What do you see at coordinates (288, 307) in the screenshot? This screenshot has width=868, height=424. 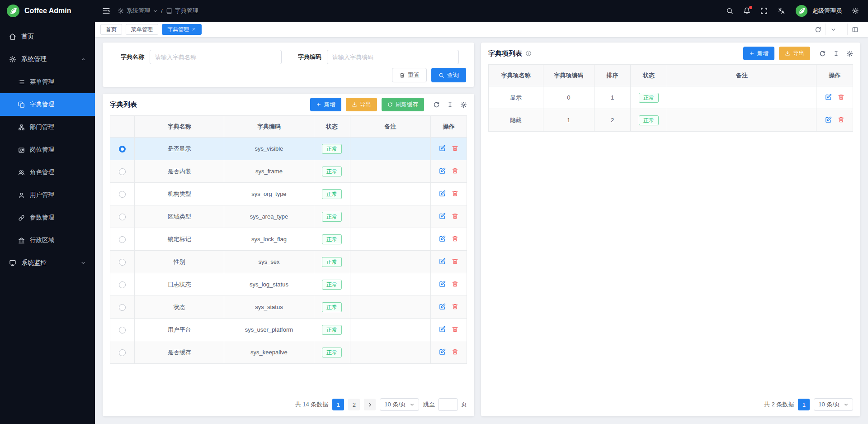 I see `table-row: 状态 sys_status 正常` at bounding box center [288, 307].